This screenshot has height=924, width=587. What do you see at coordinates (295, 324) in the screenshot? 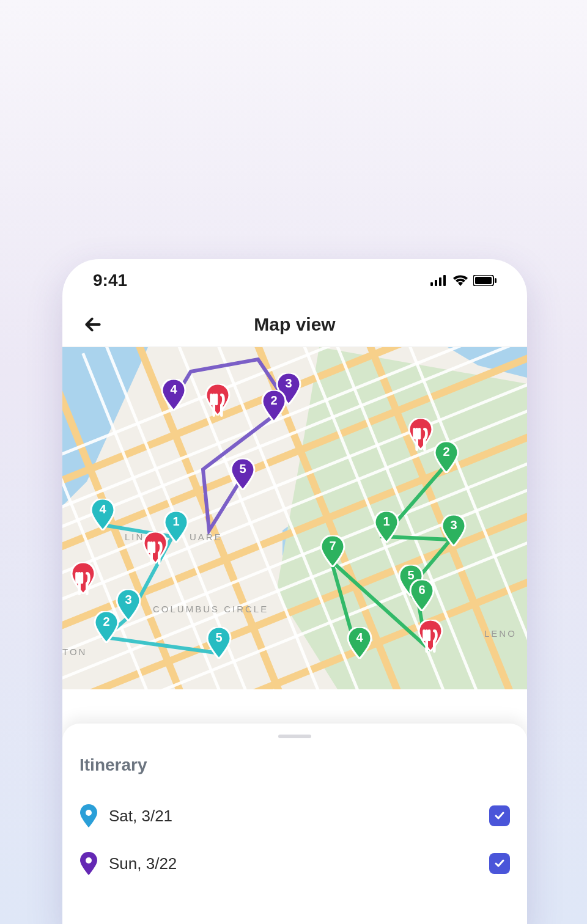
I see `page-title: Map view` at bounding box center [295, 324].